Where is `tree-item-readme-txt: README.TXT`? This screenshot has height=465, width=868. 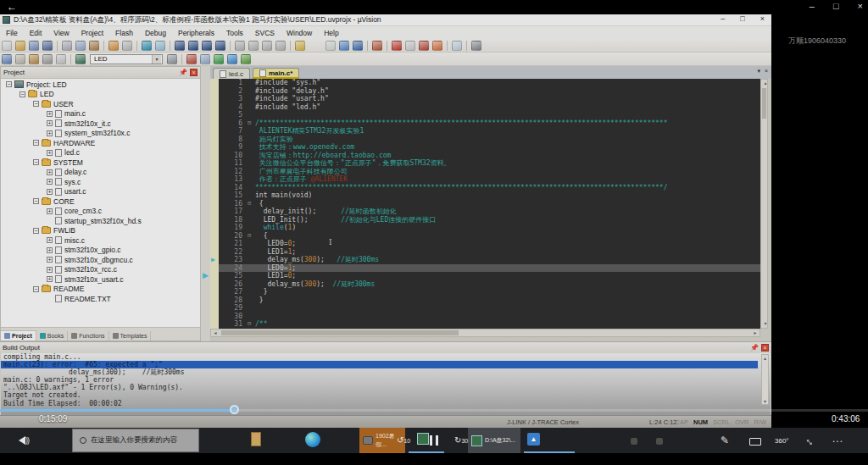 tree-item-readme-txt: README.TXT is located at coordinates (100, 299).